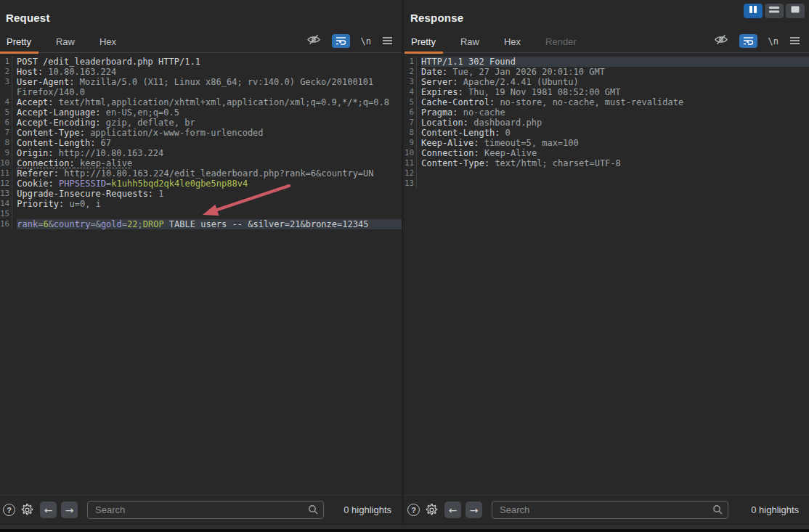 The width and height of the screenshot is (809, 532). What do you see at coordinates (615, 92) in the screenshot?
I see `code-line: Expires: Thu, 19 Nov 1981 08:52:00 GMT` at bounding box center [615, 92].